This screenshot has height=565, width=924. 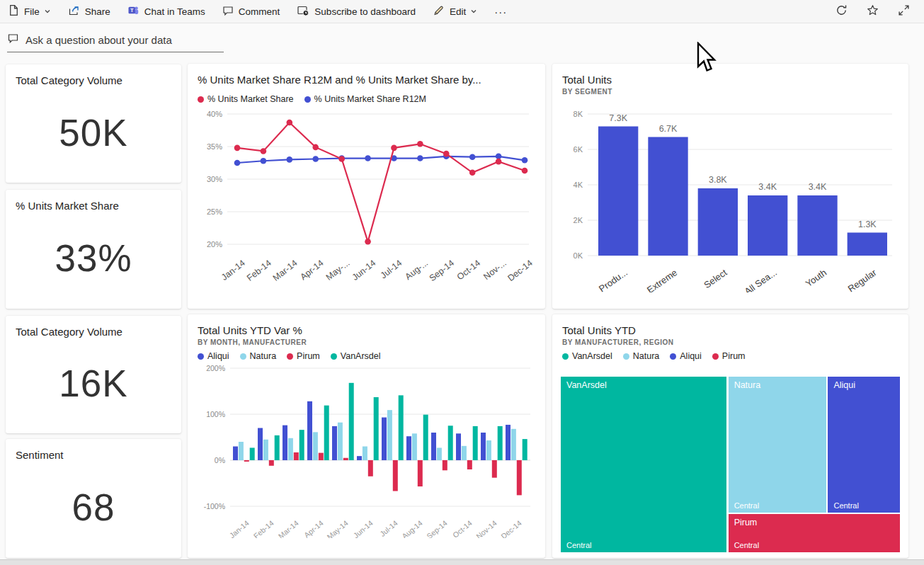 What do you see at coordinates (356, 11) in the screenshot?
I see `subscribe-button: Subscribe to dashboard` at bounding box center [356, 11].